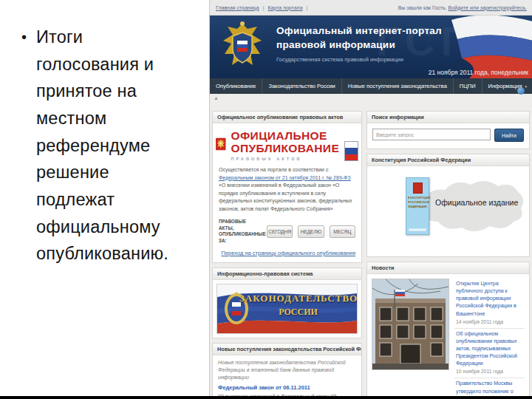 Image resolution: width=532 pixels, height=399 pixels. I want to click on banner-text: ЗАКОНОДАТЕЛЬСТВО РОССИИ, so click(299, 305).